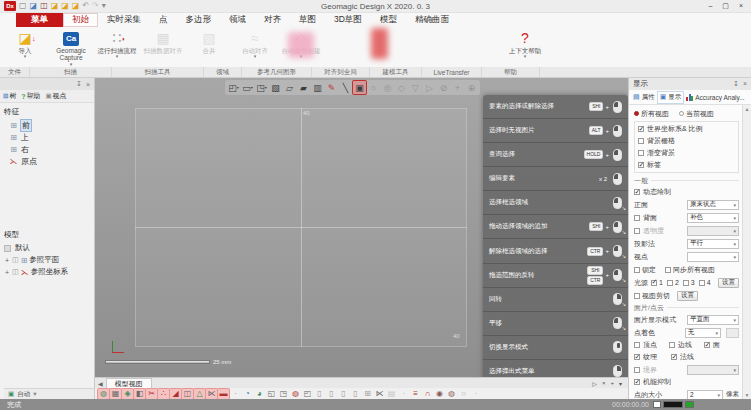 This screenshot has height=410, width=751. Describe the element at coordinates (117, 48) in the screenshot. I see `ribbon-button: ∷◗ 运行扫描流程 ▾` at that location.